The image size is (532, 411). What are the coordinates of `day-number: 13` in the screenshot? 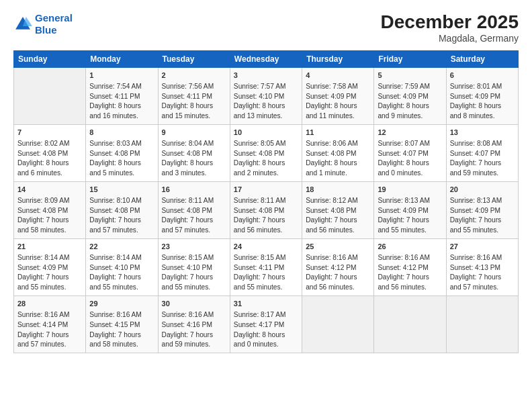 It's located at (482, 133).